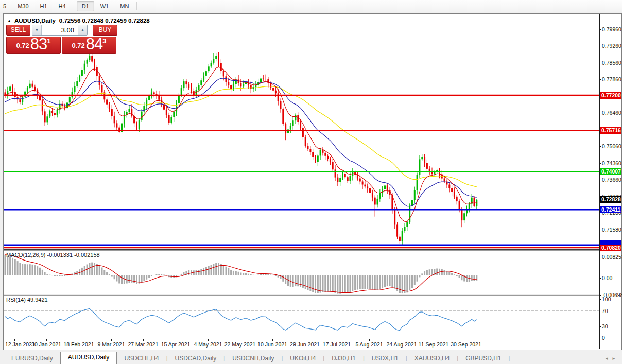 This screenshot has width=622, height=364. Describe the element at coordinates (611, 96) in the screenshot. I see `level-price-label: 0.77200` at that location.